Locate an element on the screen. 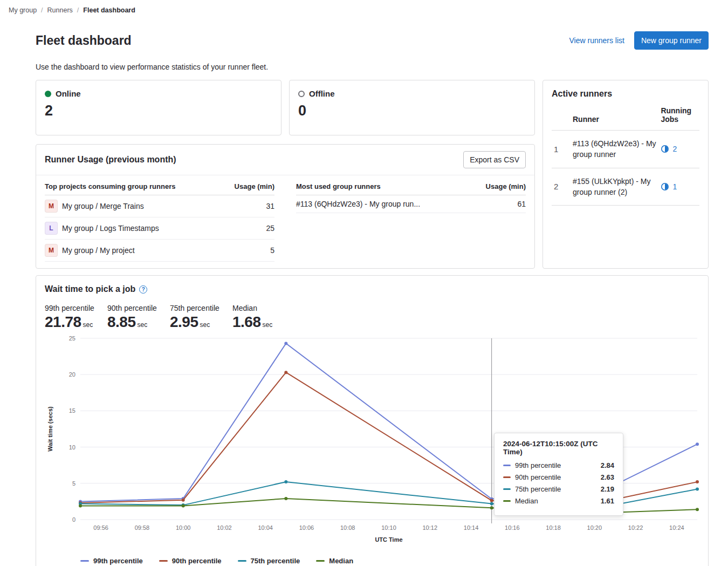 The image size is (728, 566). tooltip-row: Median 1.61 is located at coordinates (559, 501).